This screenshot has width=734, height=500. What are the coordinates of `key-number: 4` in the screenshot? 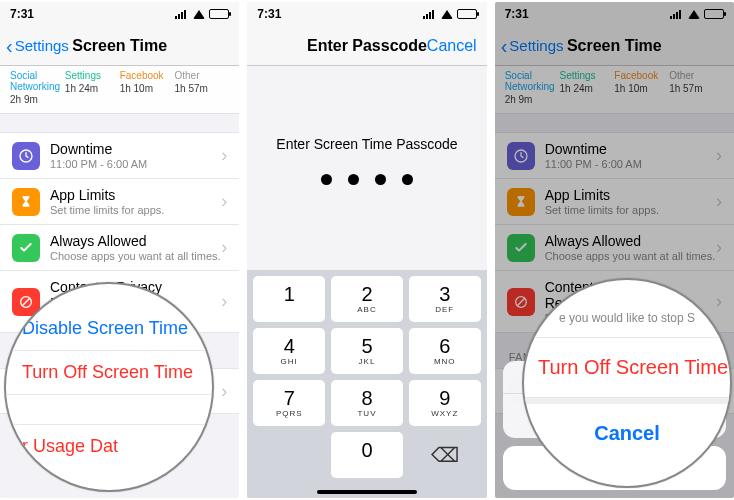 It's located at (290, 346).